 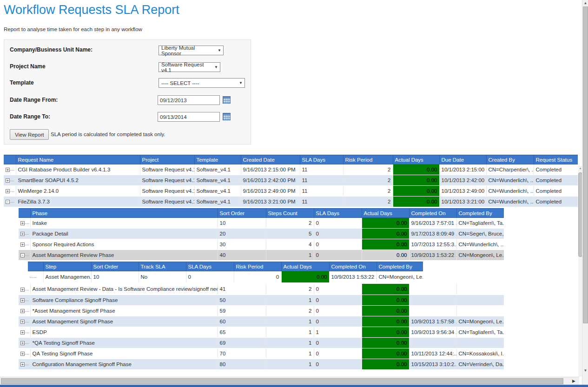 What do you see at coordinates (574, 381) in the screenshot?
I see `scroll-right-icon: ▶` at bounding box center [574, 381].